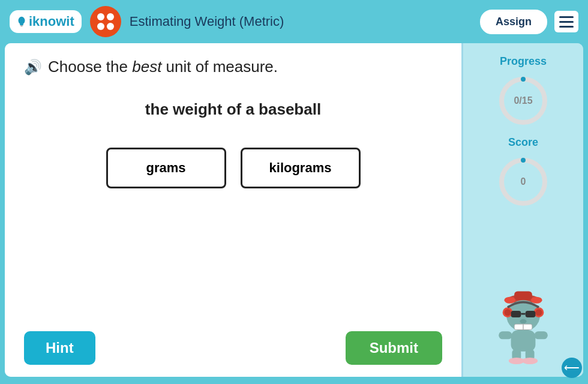 The height and width of the screenshot is (384, 588). Describe the element at coordinates (166, 168) in the screenshot. I see `answer-grams: grams` at that location.